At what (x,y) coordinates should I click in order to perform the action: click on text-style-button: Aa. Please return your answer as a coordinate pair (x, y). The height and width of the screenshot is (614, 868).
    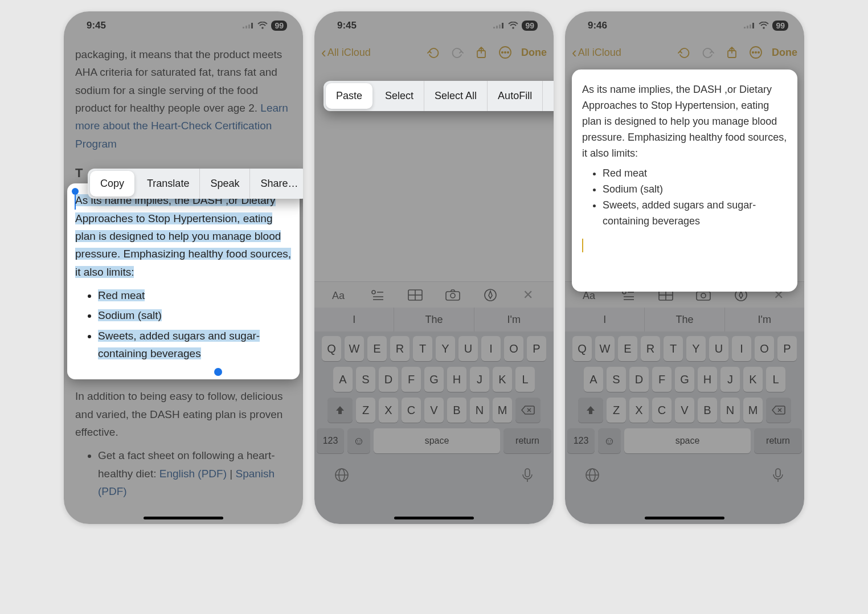
    Looking at the image, I should click on (340, 295).